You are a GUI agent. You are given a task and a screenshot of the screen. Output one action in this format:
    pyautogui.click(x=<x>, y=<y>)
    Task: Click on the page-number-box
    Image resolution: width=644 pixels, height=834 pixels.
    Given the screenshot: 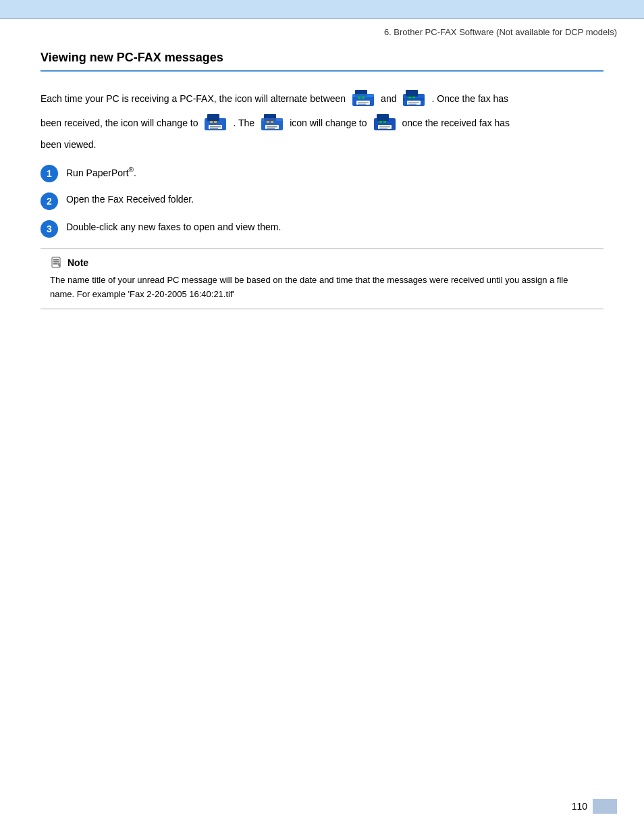 What is the action you would take?
    pyautogui.click(x=605, y=806)
    